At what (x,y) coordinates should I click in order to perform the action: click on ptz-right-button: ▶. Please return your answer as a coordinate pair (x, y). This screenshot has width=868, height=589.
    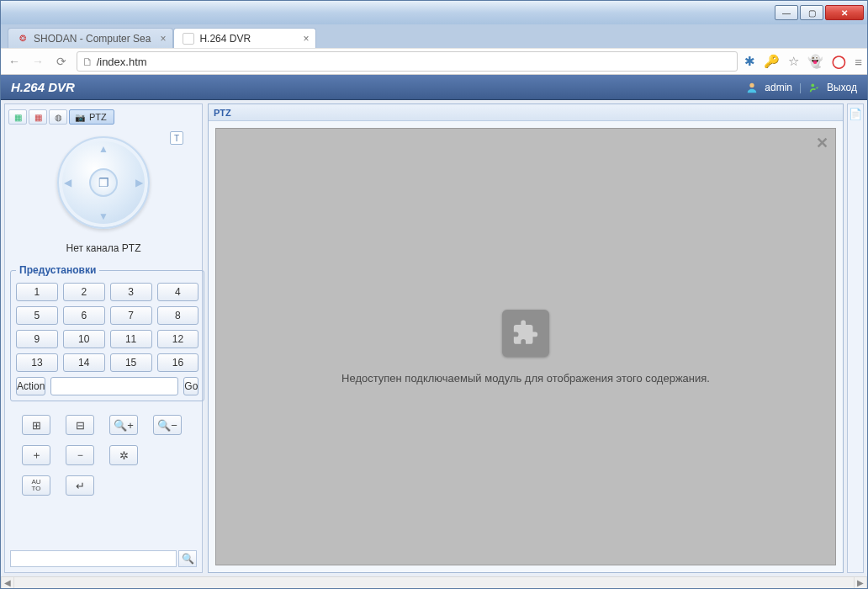
    Looking at the image, I should click on (140, 183).